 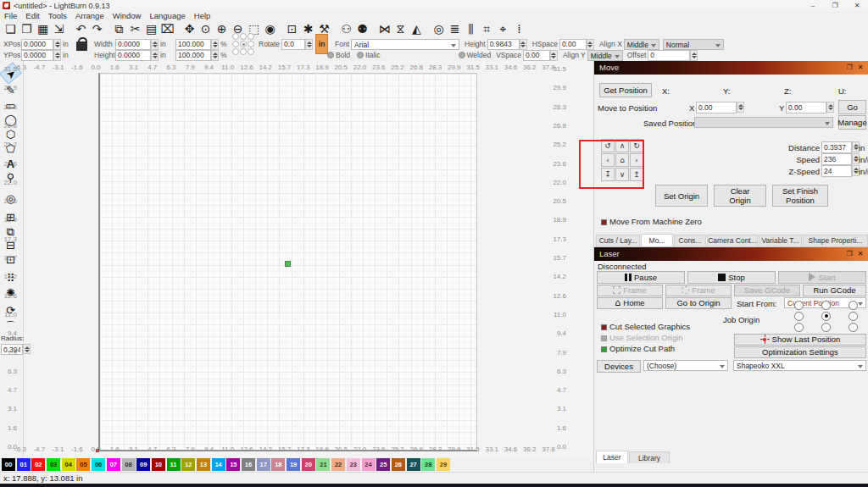 What do you see at coordinates (129, 464) in the screenshot?
I see `palette-swatch-08: 08` at bounding box center [129, 464].